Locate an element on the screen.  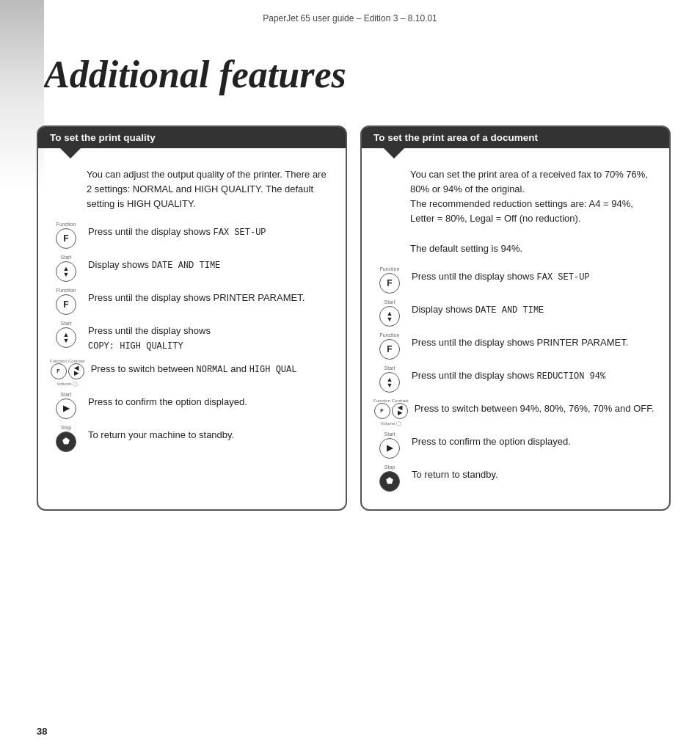
right-step-4-text: Press until the display shows REDUCTION … is located at coordinates (534, 374).